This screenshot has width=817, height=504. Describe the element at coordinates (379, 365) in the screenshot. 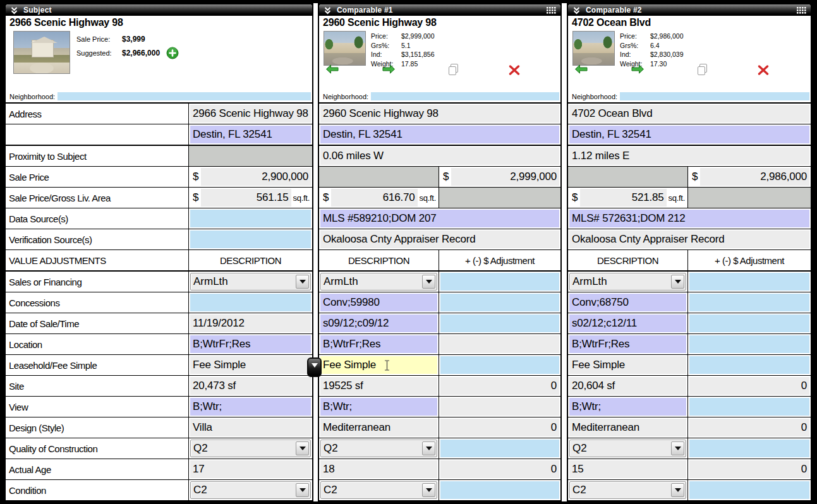

I see `leasehold-field-focused: Fee Simple` at that location.